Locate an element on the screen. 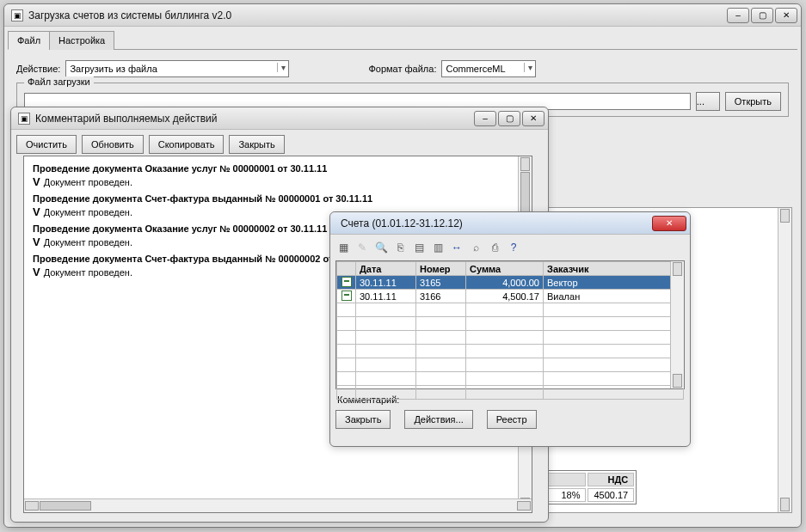 The width and height of the screenshot is (806, 532). accounts-scroll-v is located at coordinates (677, 325).